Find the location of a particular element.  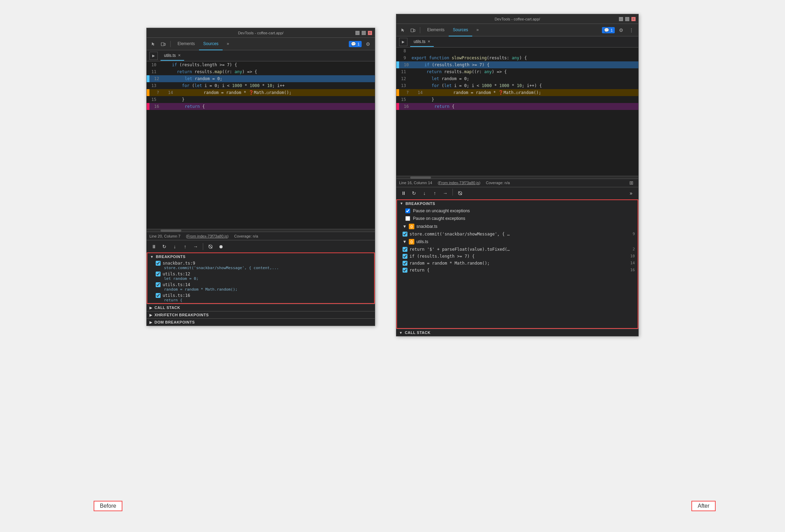

code-line-15: 15 } is located at coordinates (261, 100).